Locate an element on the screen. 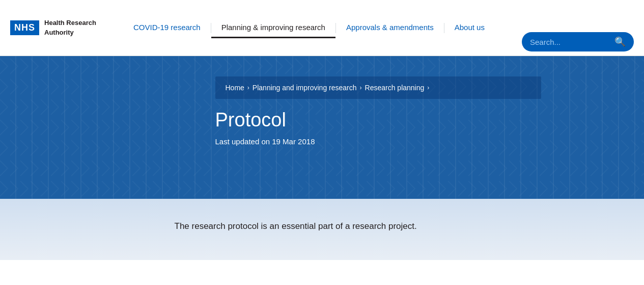  intro-text: The research protocol is an essential pa… is located at coordinates (343, 226).